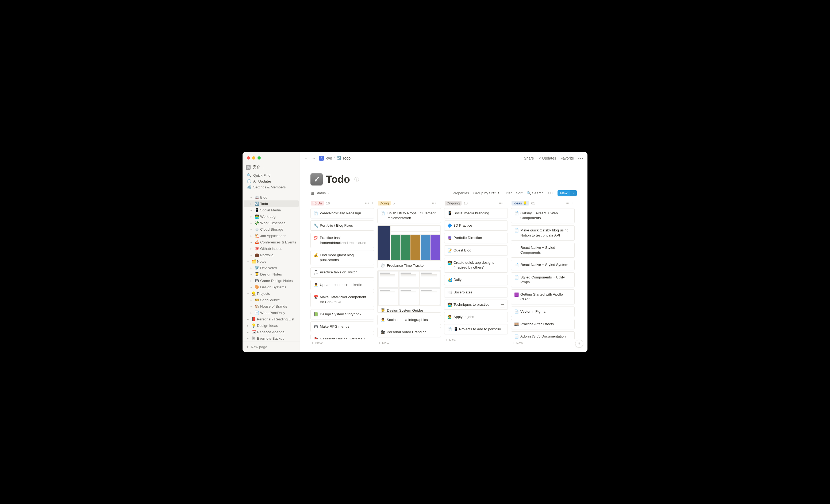 The image size is (830, 504). Describe the element at coordinates (543, 324) in the screenshot. I see `board-card: 🎞️Practice After Effects` at that location.